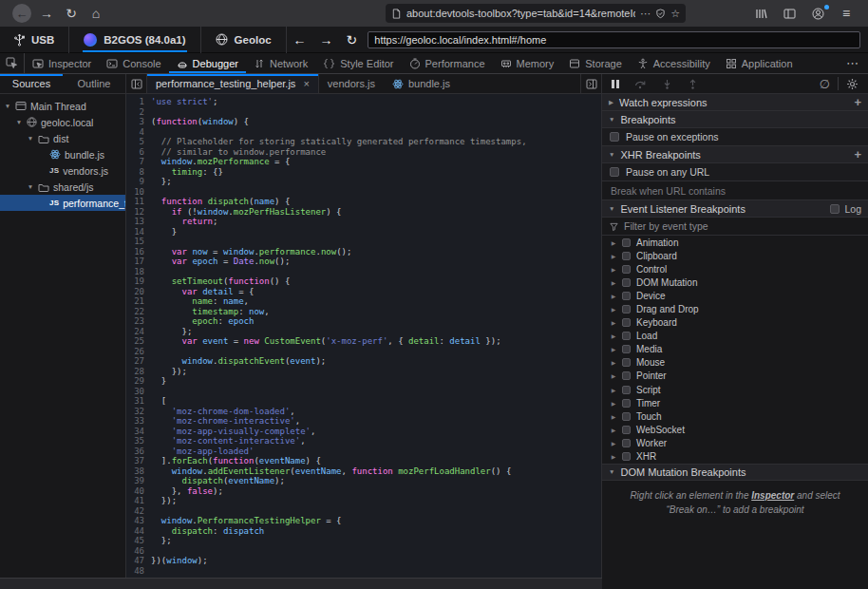 This screenshot has height=589, width=868. Describe the element at coordinates (135, 372) in the screenshot. I see `line-number: 28` at that location.